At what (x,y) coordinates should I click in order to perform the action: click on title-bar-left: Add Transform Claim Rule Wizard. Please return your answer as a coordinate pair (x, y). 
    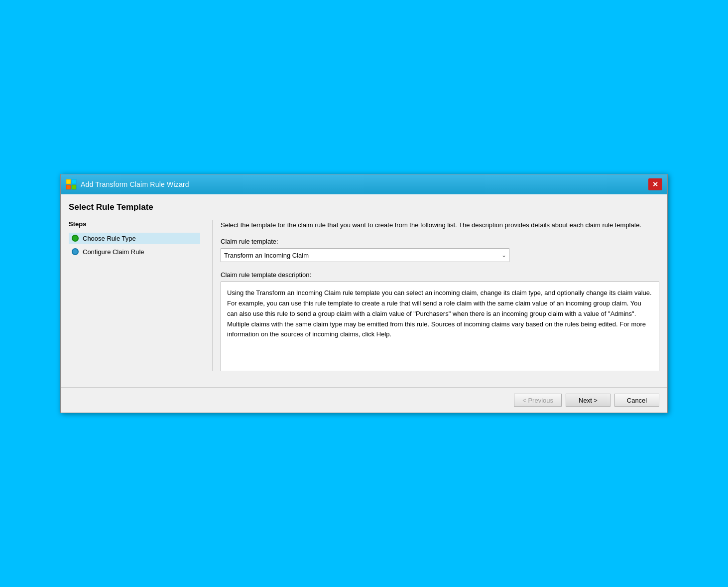
    Looking at the image, I should click on (127, 184).